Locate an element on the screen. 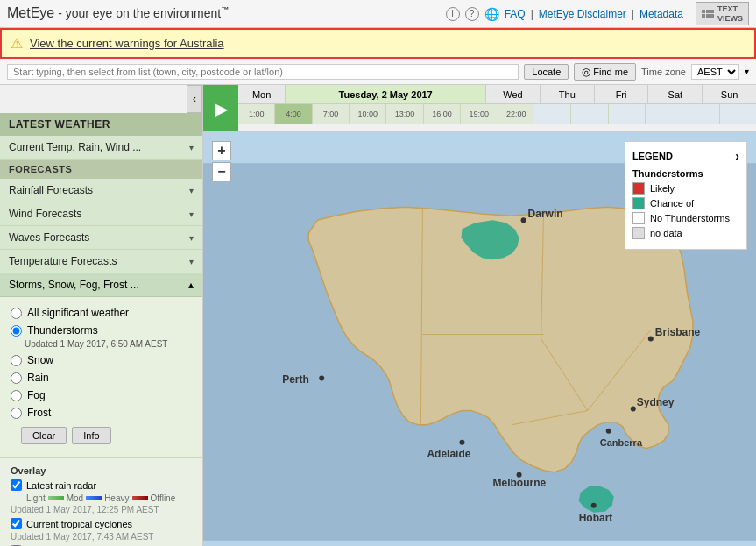 This screenshot has height=546, width=756. text-views-button: TEXTVIEWS is located at coordinates (722, 14).